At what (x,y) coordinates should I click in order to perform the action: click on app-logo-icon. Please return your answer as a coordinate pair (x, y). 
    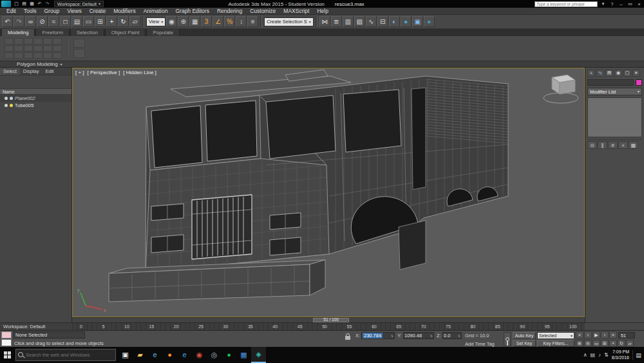
    Looking at the image, I should click on (6, 4).